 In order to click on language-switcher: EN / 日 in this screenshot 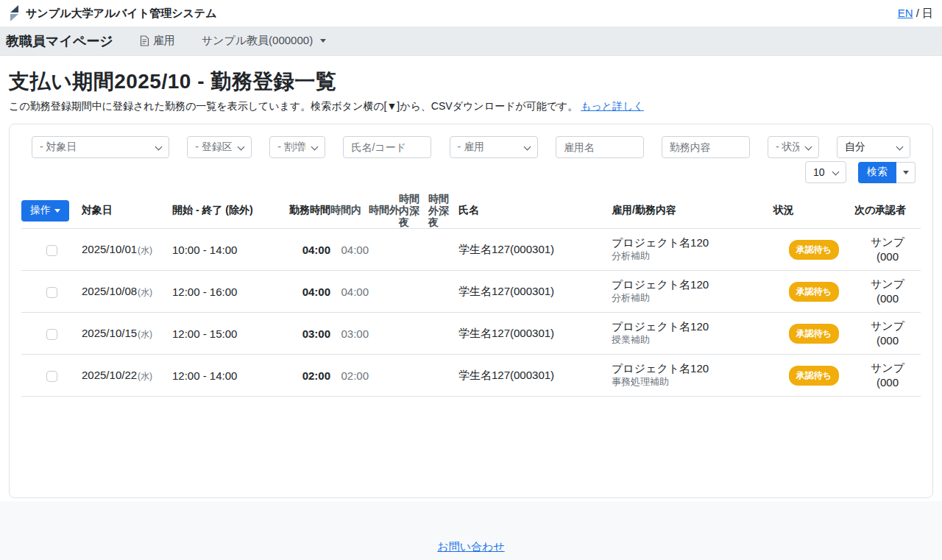, I will do `click(916, 13)`.